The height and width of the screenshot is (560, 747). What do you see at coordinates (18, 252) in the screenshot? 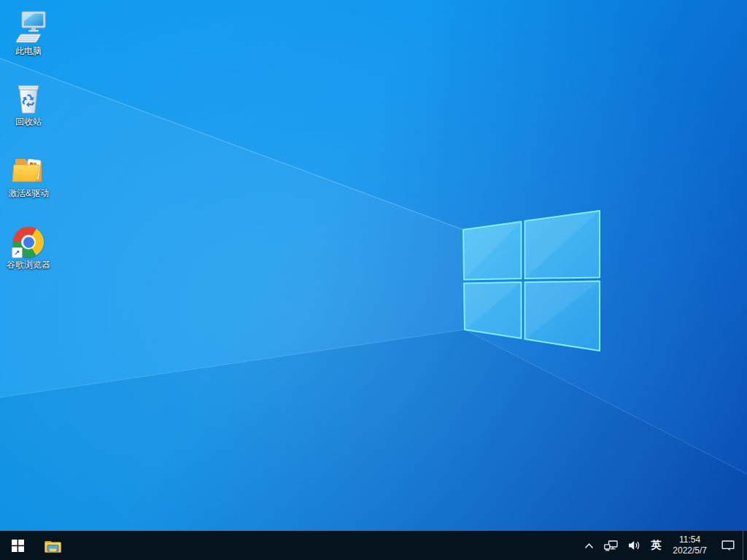
I see `shortcut-arrow-icon: ↗` at bounding box center [18, 252].